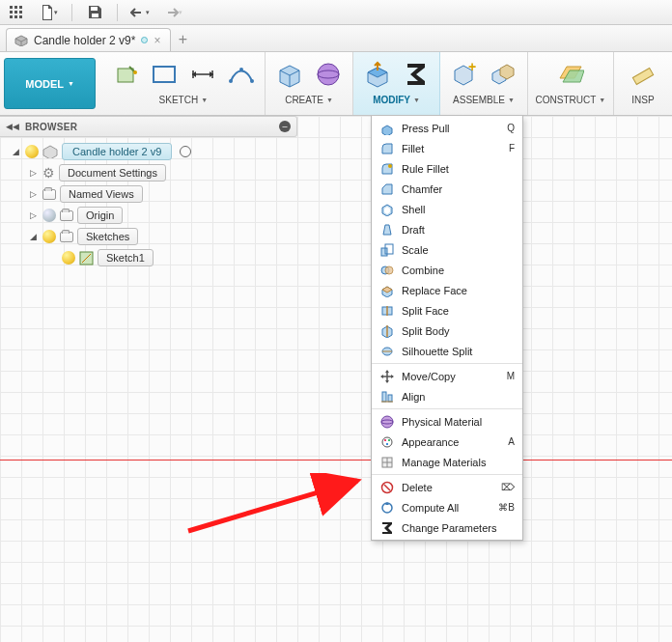 The height and width of the screenshot is (642, 672). I want to click on create-sketch-button, so click(126, 74).